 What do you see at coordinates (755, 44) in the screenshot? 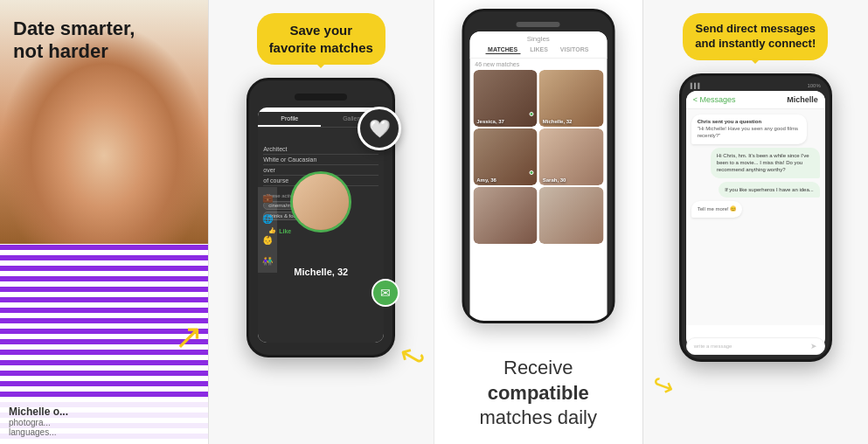
I see `speech-connect-text: and instantly connect!` at bounding box center [755, 44].